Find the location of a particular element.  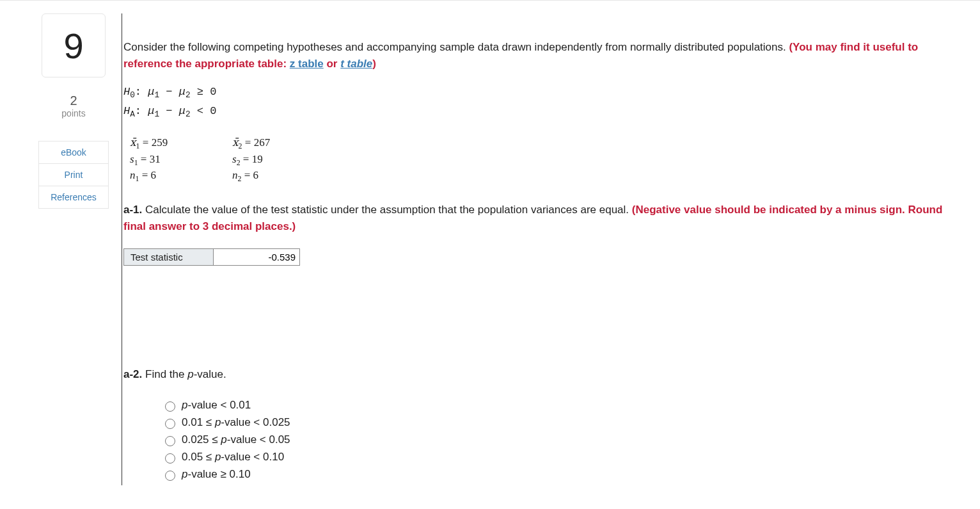

o2-post: -value < 0.025 is located at coordinates (255, 423).